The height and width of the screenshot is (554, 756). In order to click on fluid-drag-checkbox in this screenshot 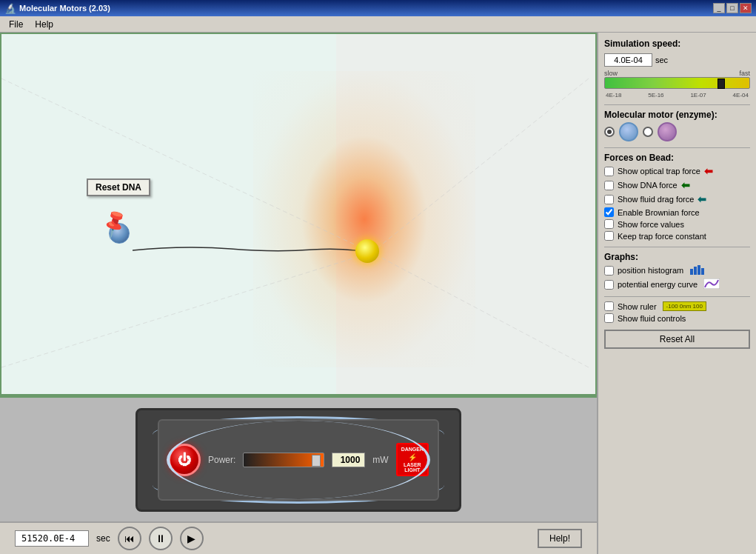, I will do `click(609, 200)`.